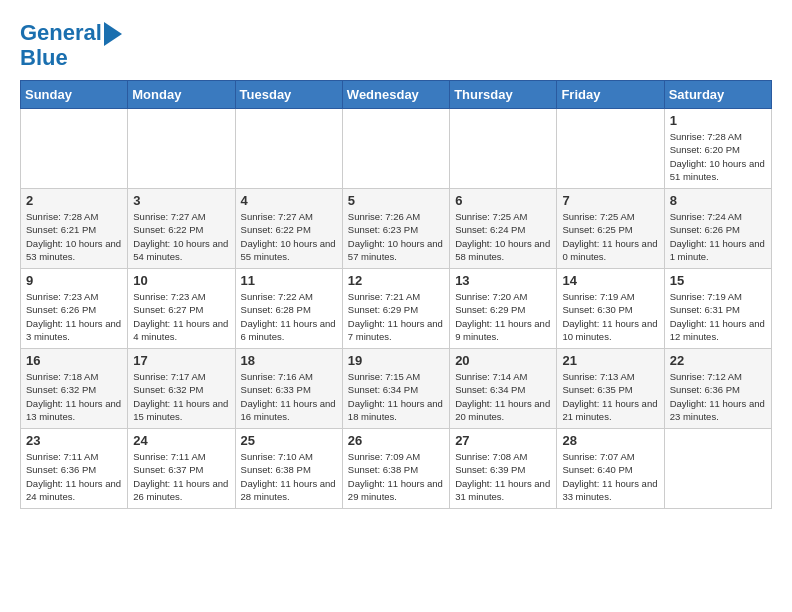 This screenshot has width=792, height=612. I want to click on calendar-cell: 17Sunrise: 7:17 AM Sunset: 6:32 PM Dayli…, so click(182, 389).